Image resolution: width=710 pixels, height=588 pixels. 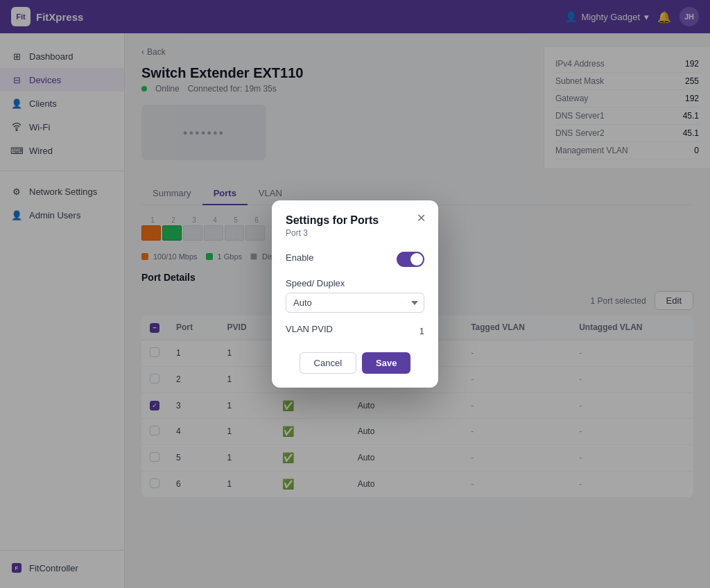 I want to click on save-button: Save, so click(x=386, y=363).